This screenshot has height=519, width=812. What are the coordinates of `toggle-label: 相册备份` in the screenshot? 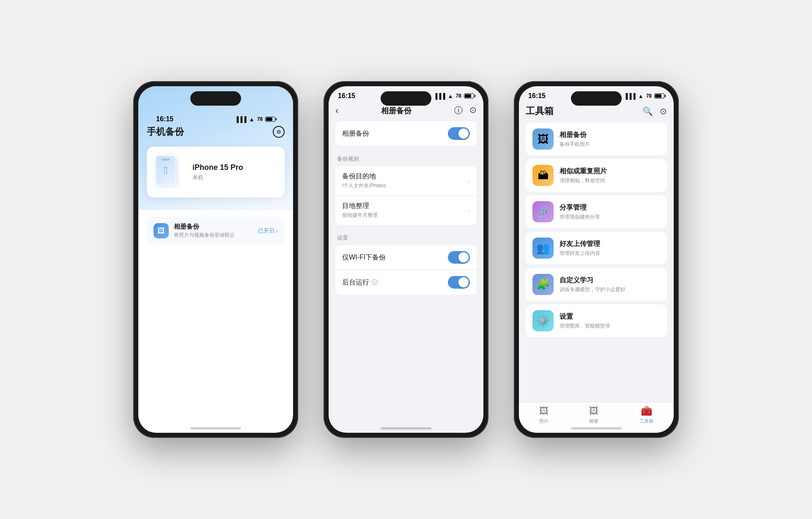 It's located at (356, 134).